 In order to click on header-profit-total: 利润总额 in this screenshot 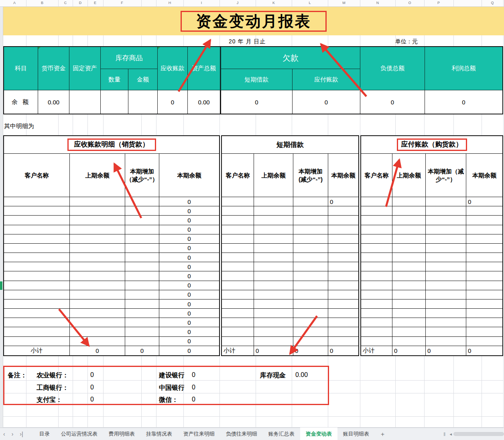, I will do `click(464, 69)`.